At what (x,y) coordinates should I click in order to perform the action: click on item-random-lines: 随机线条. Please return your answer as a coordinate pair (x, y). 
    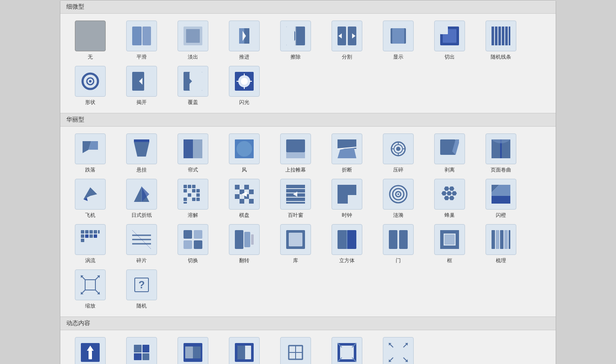
    Looking at the image, I should click on (501, 41).